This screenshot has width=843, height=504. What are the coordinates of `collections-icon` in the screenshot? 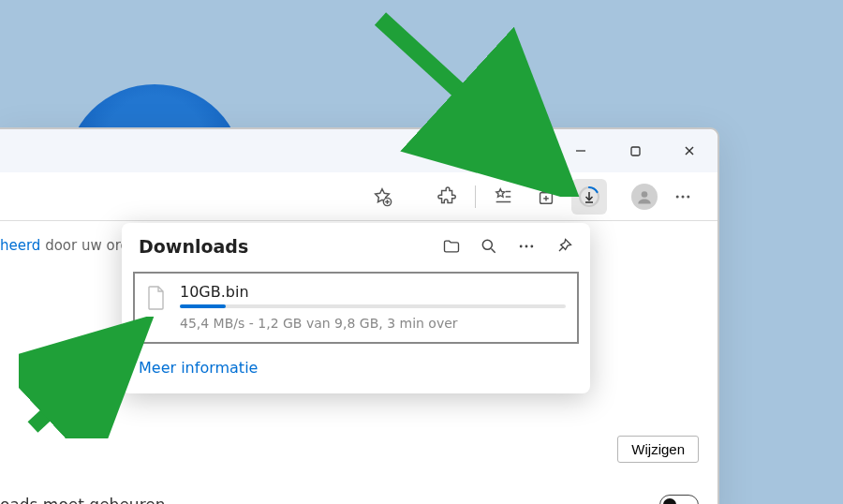 It's located at (546, 197).